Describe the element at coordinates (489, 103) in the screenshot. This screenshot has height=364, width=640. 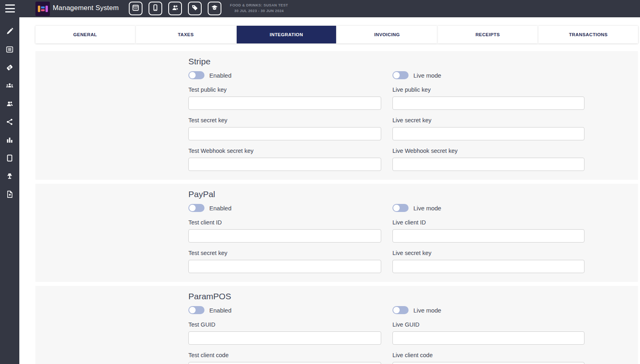
I see `stripe-live-public-key-input` at that location.